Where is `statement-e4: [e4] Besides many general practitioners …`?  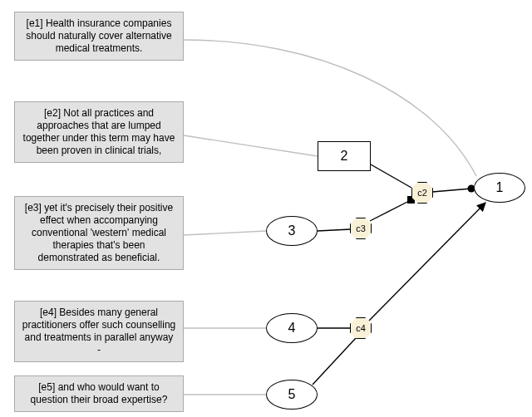
statement-e4: [e4] Besides many general practitioners … is located at coordinates (99, 331).